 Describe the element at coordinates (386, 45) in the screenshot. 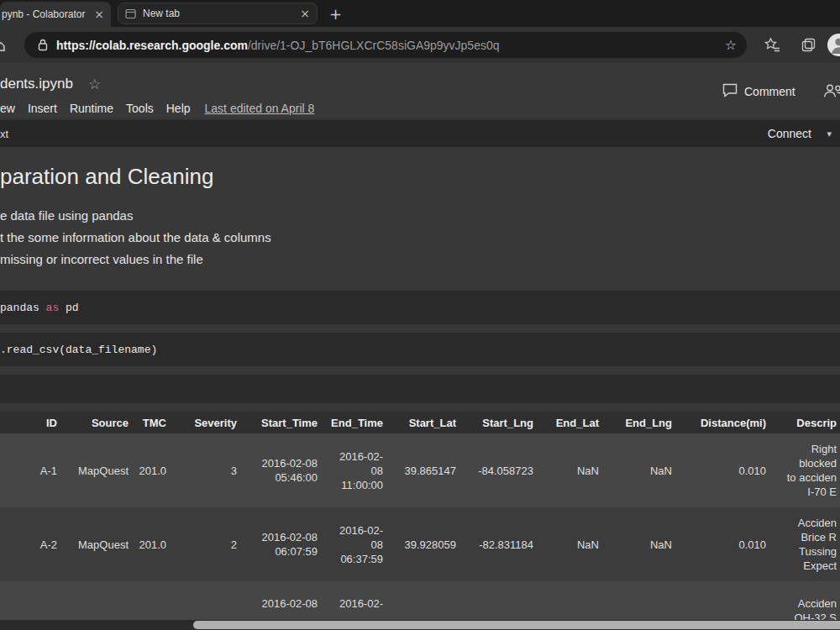

I see `url-input: https://colab.research.google.com/drive/…` at that location.